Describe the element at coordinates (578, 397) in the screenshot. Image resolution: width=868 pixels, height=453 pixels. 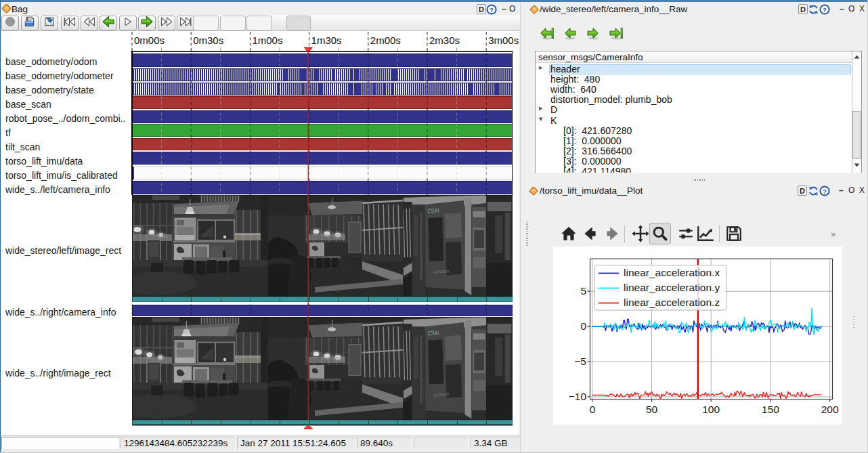
I see `svg-text: −10` at that location.